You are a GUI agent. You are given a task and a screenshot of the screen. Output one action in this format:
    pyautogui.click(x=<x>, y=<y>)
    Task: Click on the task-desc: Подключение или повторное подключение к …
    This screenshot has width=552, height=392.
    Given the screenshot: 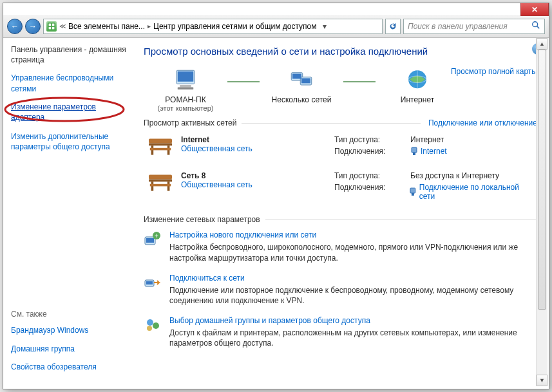 What is the action you would take?
    pyautogui.click(x=353, y=295)
    